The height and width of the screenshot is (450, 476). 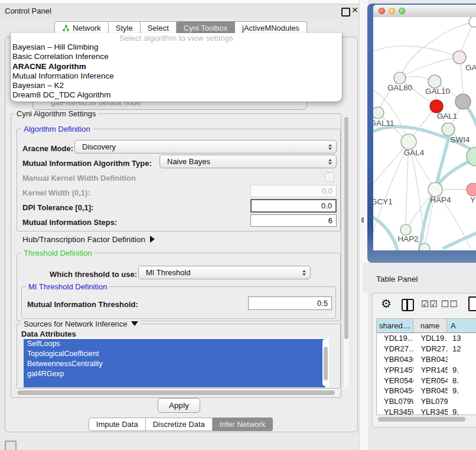 I want to click on split-pane-handle, so click(x=363, y=220).